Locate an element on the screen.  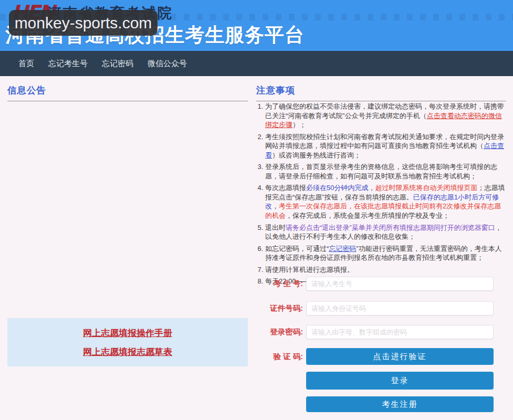
notice-item: 退出时请务必点击“退出登录”菜单并关闭所有填报志愿期间打开的浏览器窗口，以免他人… is located at coordinates (386, 232).